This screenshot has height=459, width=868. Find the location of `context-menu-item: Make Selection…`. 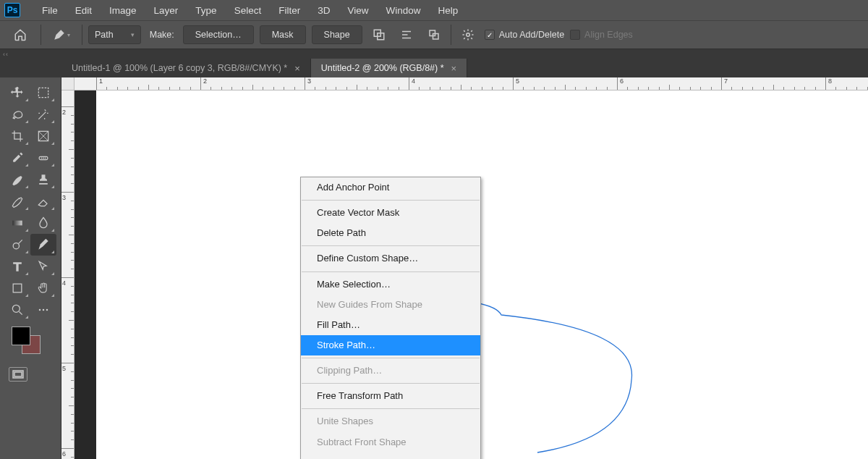

context-menu-item: Make Selection… is located at coordinates (391, 285).